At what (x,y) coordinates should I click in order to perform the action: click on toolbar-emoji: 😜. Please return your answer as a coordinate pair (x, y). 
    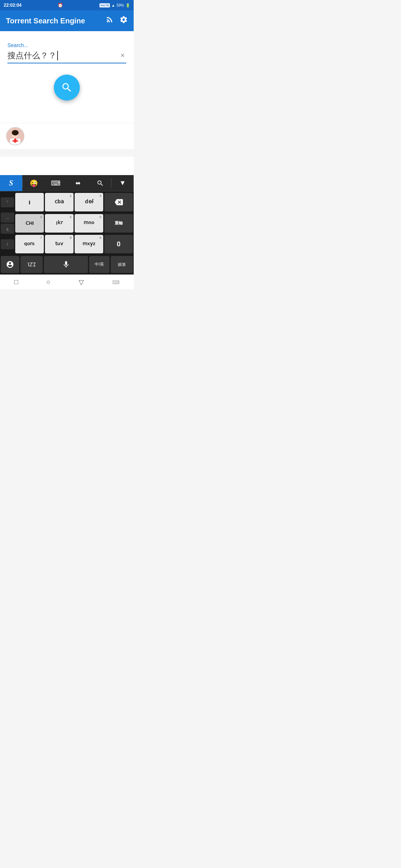
    Looking at the image, I should click on (34, 183).